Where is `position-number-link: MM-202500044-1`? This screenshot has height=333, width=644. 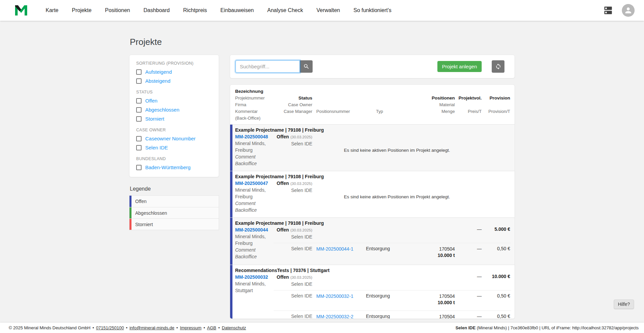
position-number-link: MM-202500044-1 is located at coordinates (335, 249).